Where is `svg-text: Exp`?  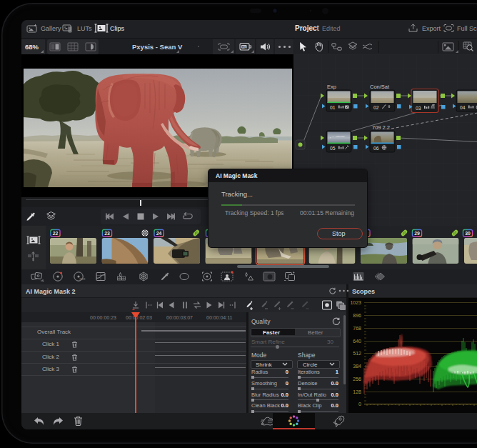
svg-text: Exp is located at coordinates (331, 87).